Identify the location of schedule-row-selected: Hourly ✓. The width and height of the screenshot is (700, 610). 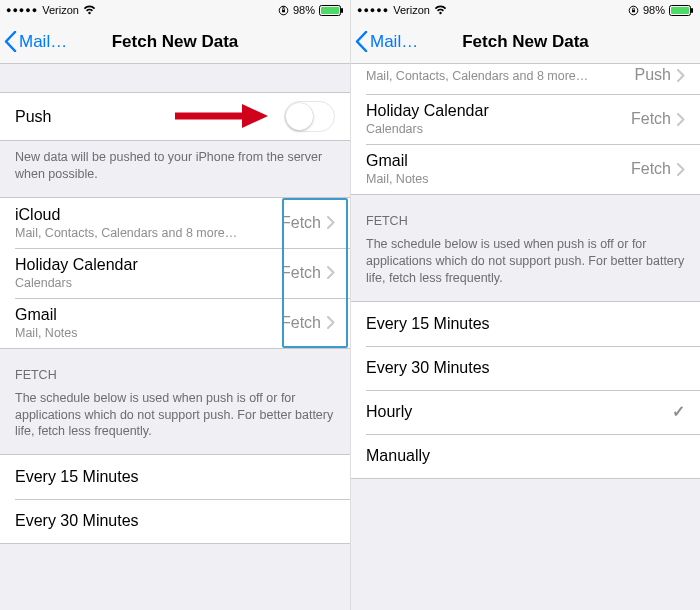
(526, 412).